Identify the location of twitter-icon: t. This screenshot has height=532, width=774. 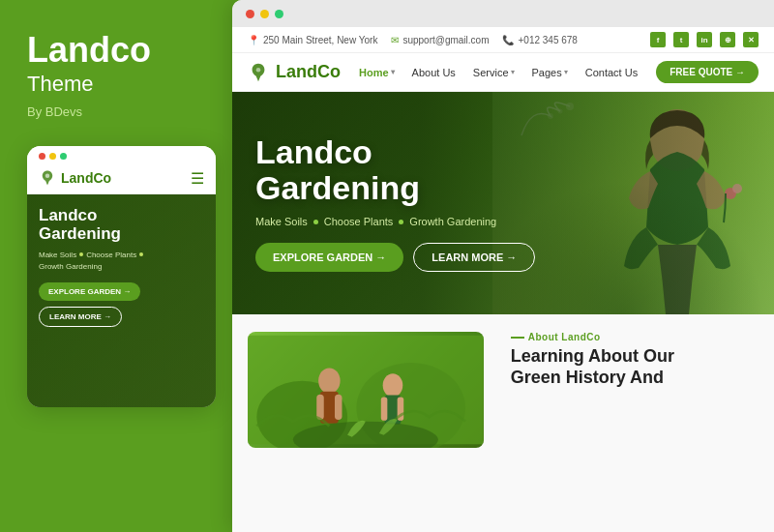
(681, 40).